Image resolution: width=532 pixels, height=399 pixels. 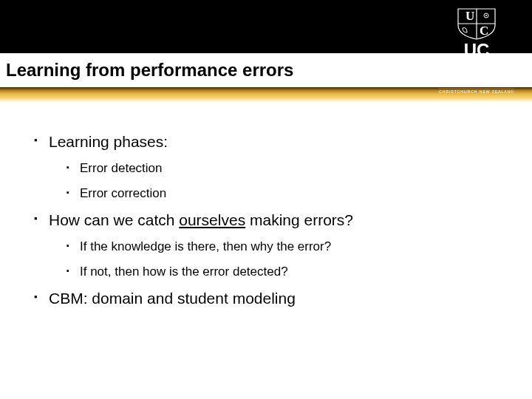 What do you see at coordinates (283, 181) in the screenshot?
I see `sub-list: Error detection Error correction` at bounding box center [283, 181].